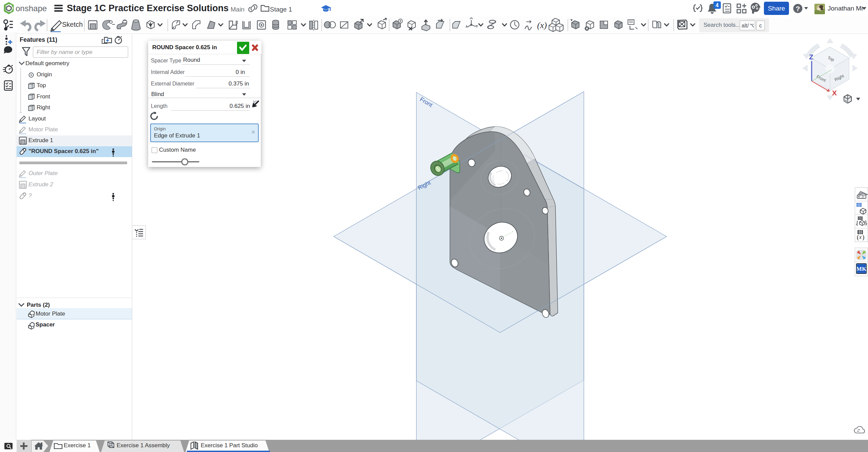 The image size is (868, 452). I want to click on svg-text: c, so click(761, 26).